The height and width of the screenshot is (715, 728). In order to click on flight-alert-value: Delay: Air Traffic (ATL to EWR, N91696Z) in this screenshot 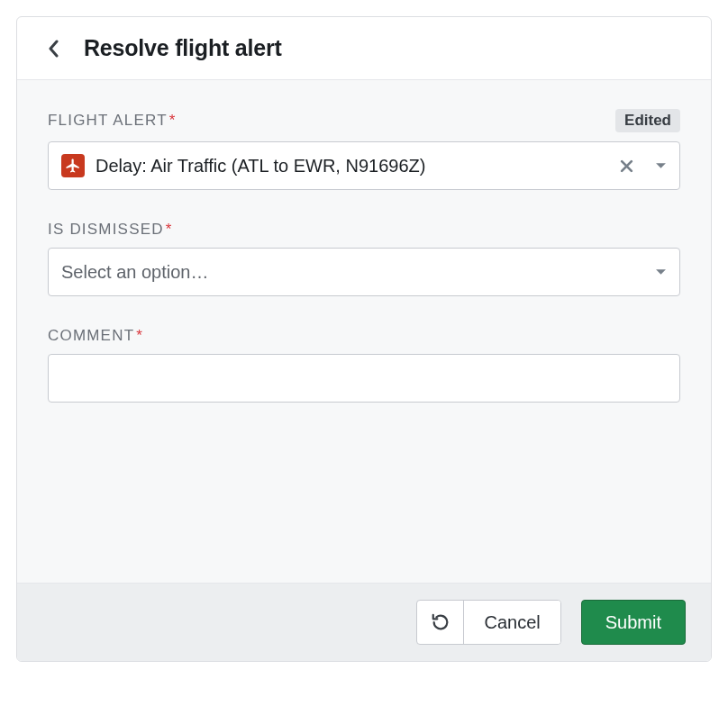, I will do `click(351, 166)`.